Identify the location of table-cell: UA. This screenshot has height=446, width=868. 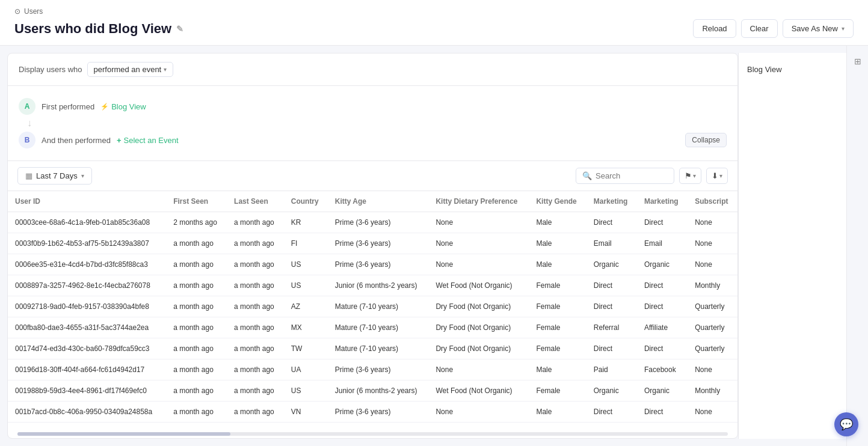
(306, 370).